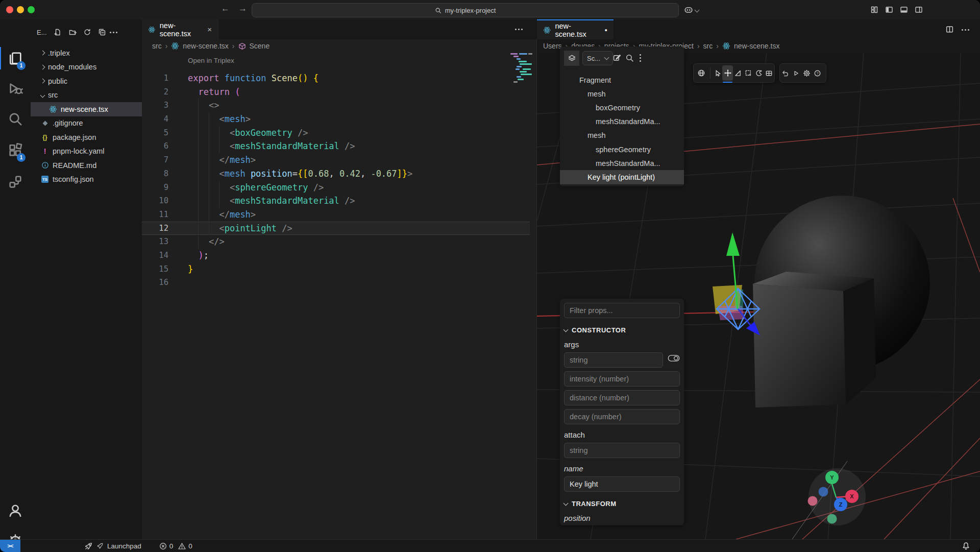 The height and width of the screenshot is (552, 980). What do you see at coordinates (640, 58) in the screenshot?
I see `scene-more-icon` at bounding box center [640, 58].